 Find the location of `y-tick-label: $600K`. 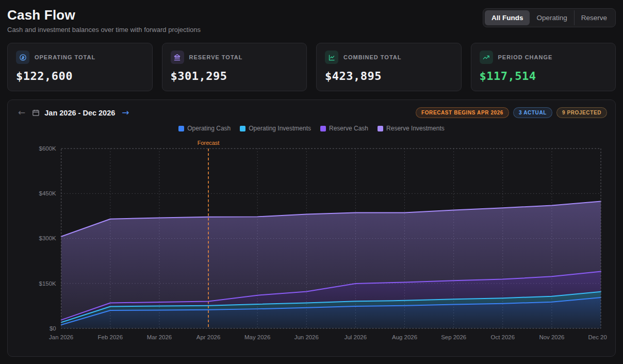

y-tick-label: $600K is located at coordinates (47, 148).